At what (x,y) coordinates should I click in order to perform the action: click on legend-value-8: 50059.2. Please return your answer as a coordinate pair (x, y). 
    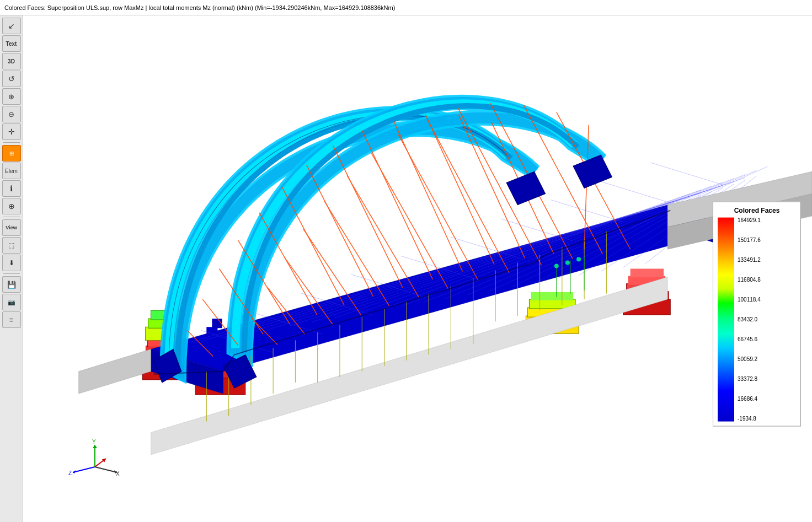
    Looking at the image, I should click on (749, 359).